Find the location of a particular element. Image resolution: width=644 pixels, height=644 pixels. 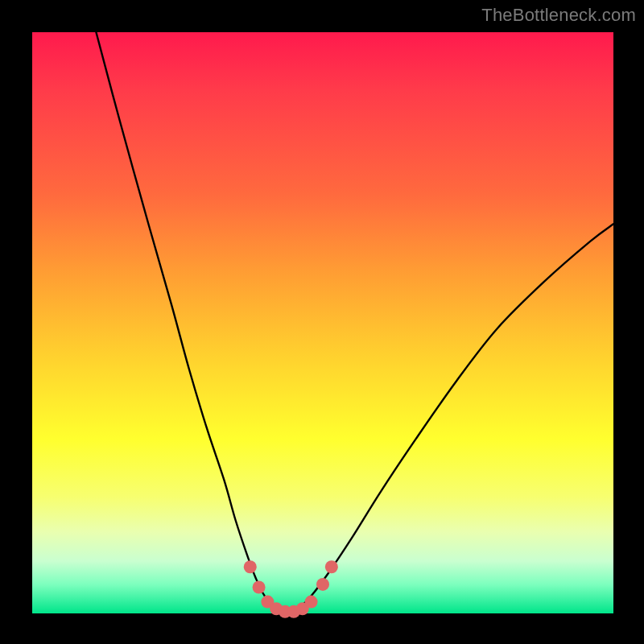

watermark-text: TheBottleneck.com is located at coordinates (559, 15).